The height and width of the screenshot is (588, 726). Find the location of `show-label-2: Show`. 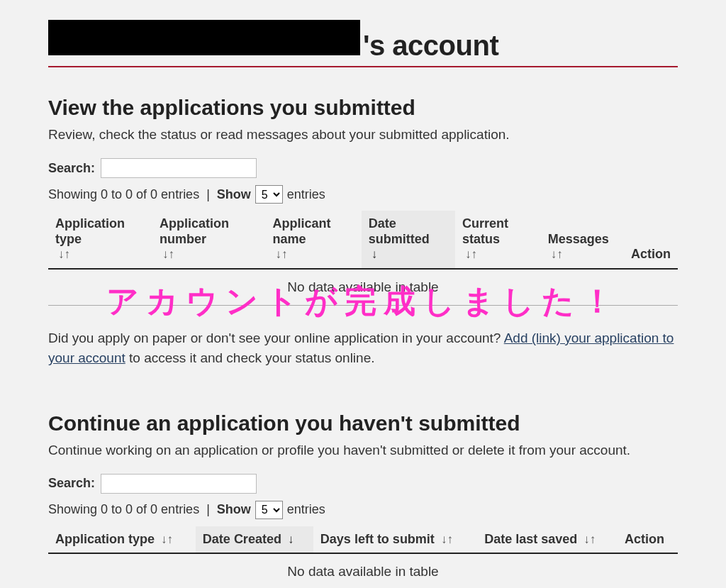

show-label-2: Show is located at coordinates (234, 509).